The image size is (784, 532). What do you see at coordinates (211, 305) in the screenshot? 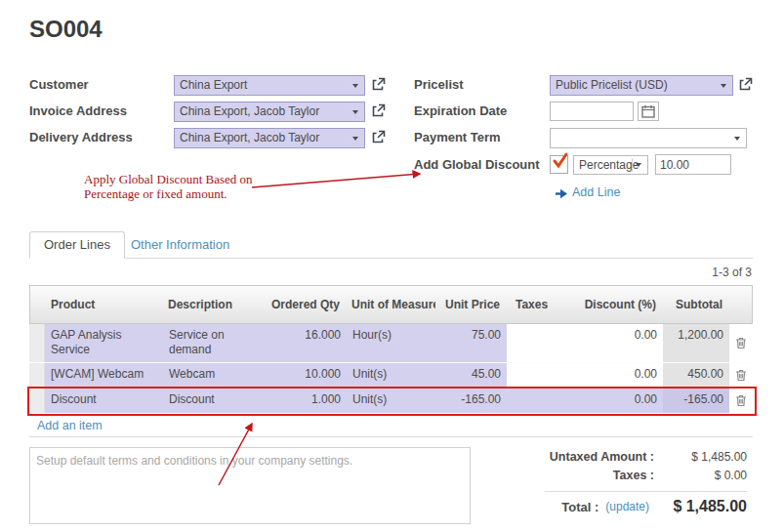
I see `col-description: Description` at bounding box center [211, 305].